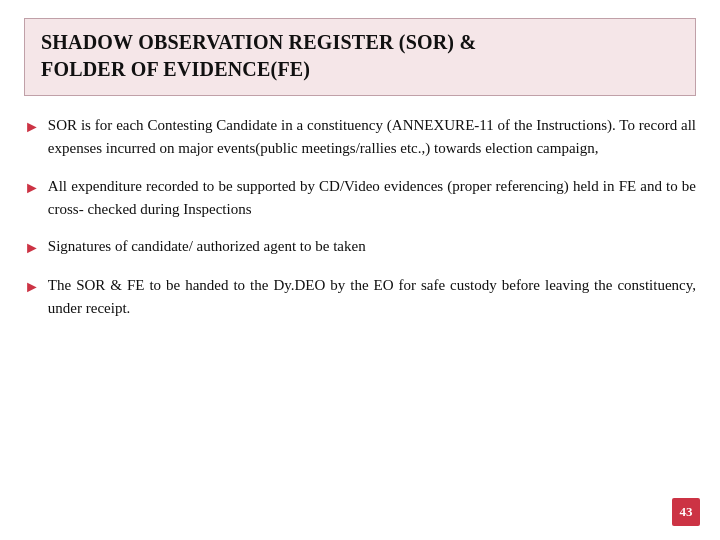 This screenshot has width=720, height=540. Describe the element at coordinates (372, 138) in the screenshot. I see `bullet-text-1: SOR is for each Contesting Candidate in …` at that location.